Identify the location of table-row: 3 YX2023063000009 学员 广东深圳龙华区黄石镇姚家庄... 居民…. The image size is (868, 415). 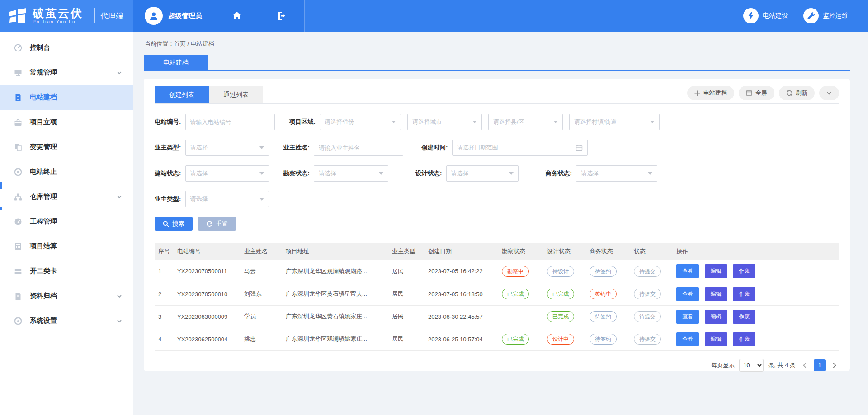
(497, 317).